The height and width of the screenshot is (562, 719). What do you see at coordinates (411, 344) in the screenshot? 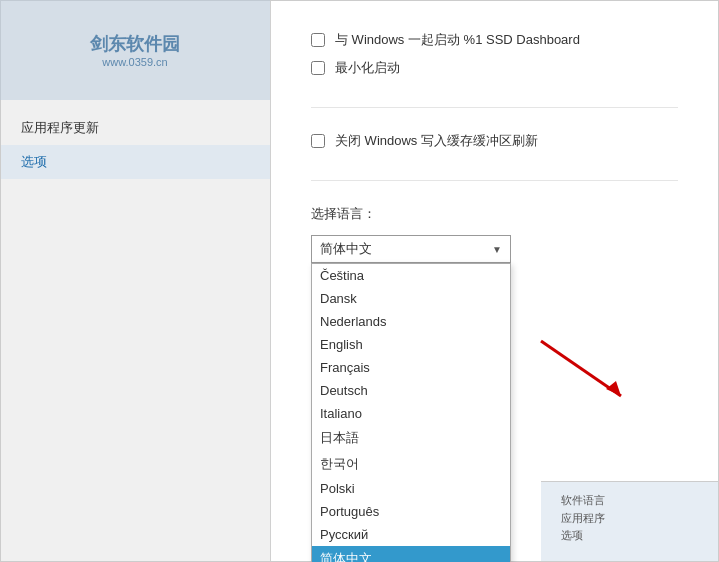
I see `lang-english: English` at bounding box center [411, 344].